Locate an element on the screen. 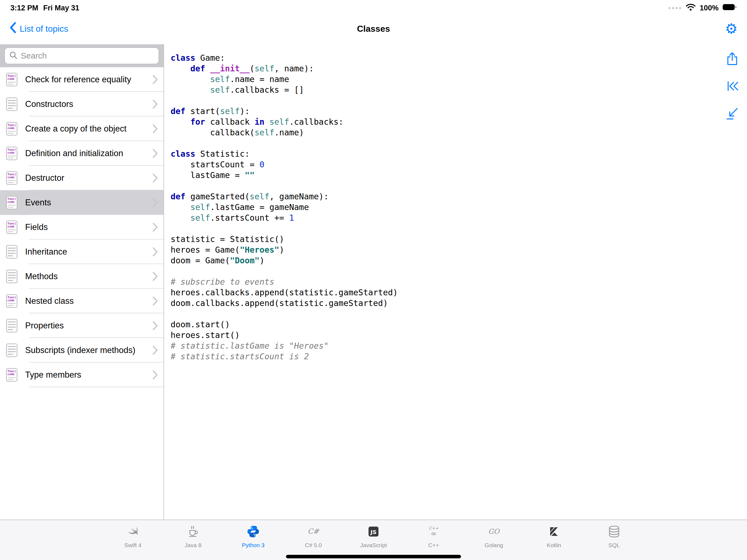  collapse-to-corner-button is located at coordinates (732, 113).